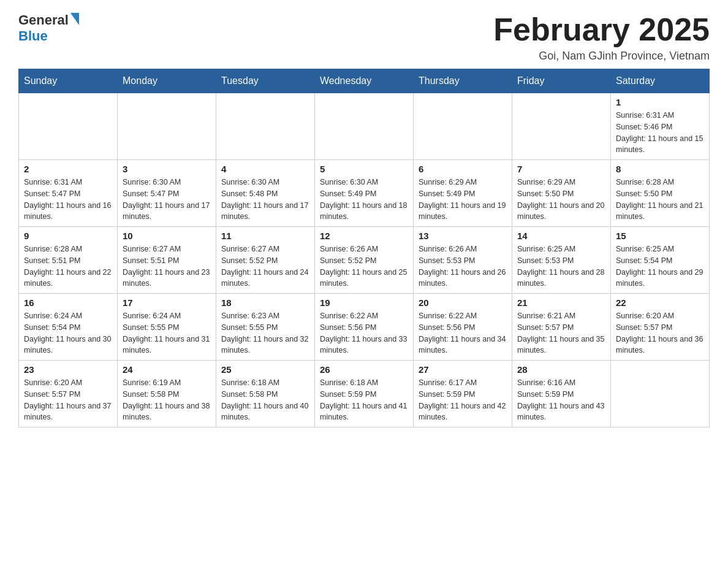 This screenshot has width=728, height=563. What do you see at coordinates (167, 327) in the screenshot?
I see `calendar-cell: 17Sunrise: 6:24 AMSunset: 5:55 PMDayligh…` at bounding box center [167, 327].